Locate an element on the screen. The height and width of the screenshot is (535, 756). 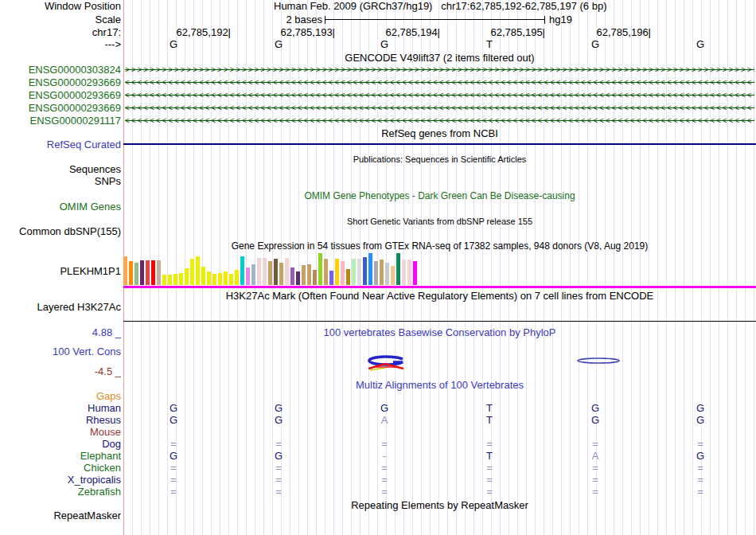
phylop-max-tick: 4.88 _ is located at coordinates (60, 333).